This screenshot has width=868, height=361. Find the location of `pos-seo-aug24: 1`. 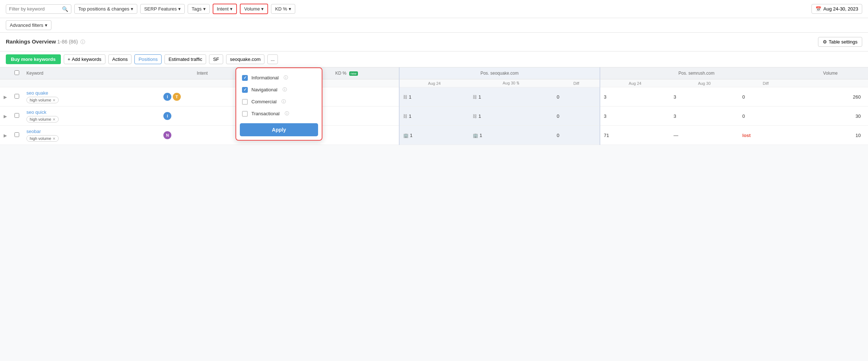

pos-seo-aug24: 1 is located at coordinates (410, 97).